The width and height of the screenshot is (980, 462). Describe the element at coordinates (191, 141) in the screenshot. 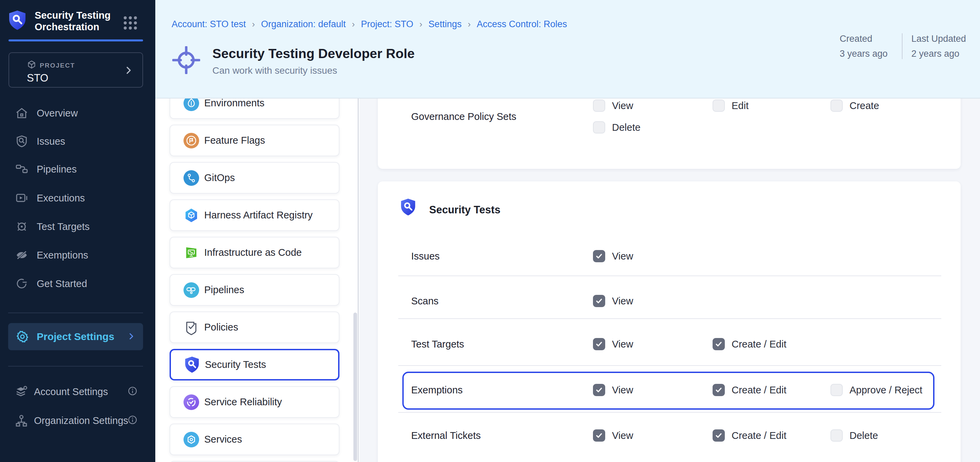

I see `feature-flags-icon` at that location.